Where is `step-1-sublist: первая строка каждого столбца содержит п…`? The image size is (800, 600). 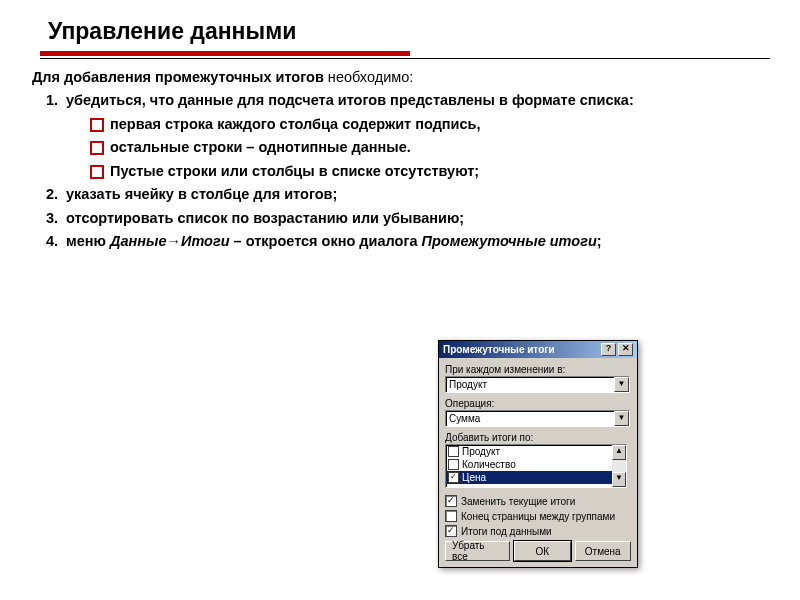
step-1-sublist: первая строка каждого столбца содержит п… is located at coordinates (431, 148).